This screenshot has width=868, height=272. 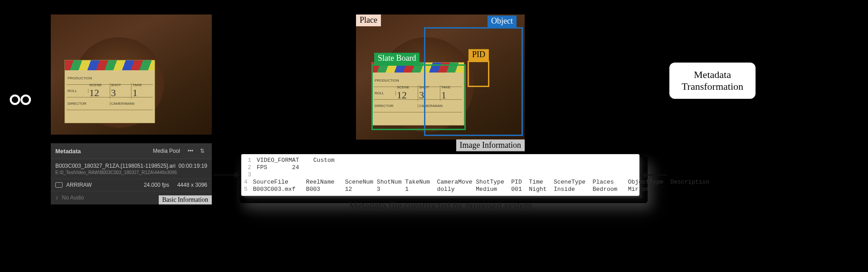 What do you see at coordinates (278, 168) in the screenshot?
I see `mf-line-2: FPS 24` at bounding box center [278, 168].